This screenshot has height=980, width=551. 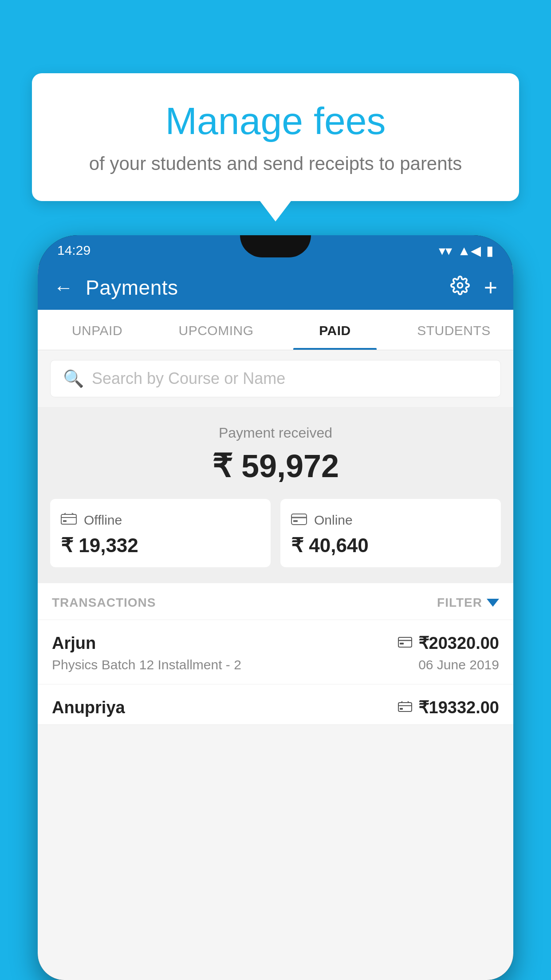 What do you see at coordinates (490, 250) in the screenshot?
I see `battery-icon: ▮` at bounding box center [490, 250].